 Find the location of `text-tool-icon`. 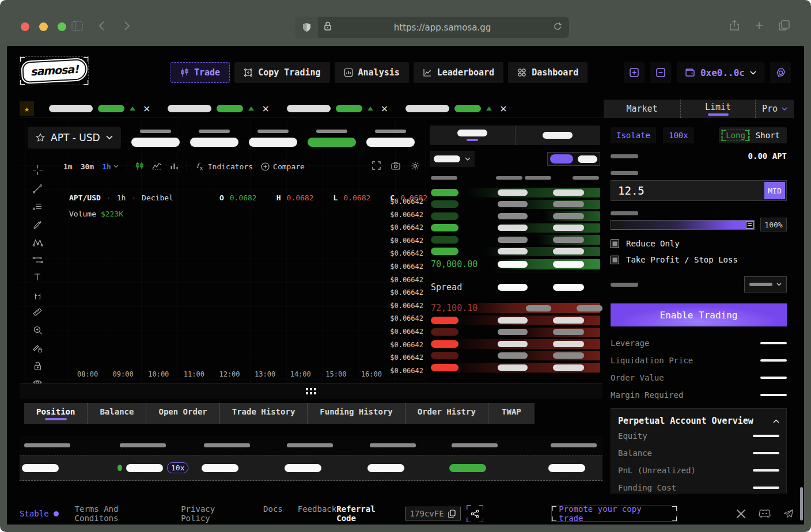

text-tool-icon is located at coordinates (37, 278).